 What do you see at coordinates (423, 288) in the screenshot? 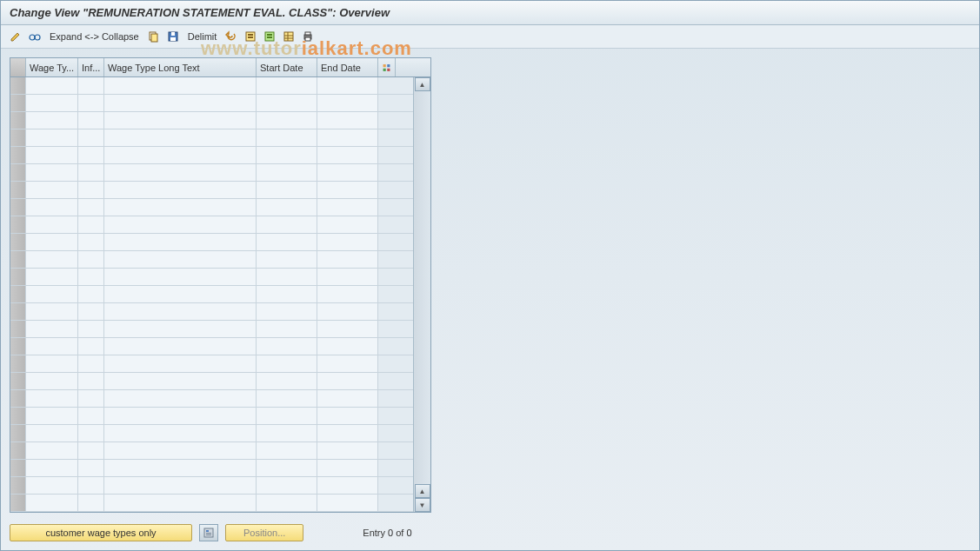
I see `scroll-track` at bounding box center [423, 288].